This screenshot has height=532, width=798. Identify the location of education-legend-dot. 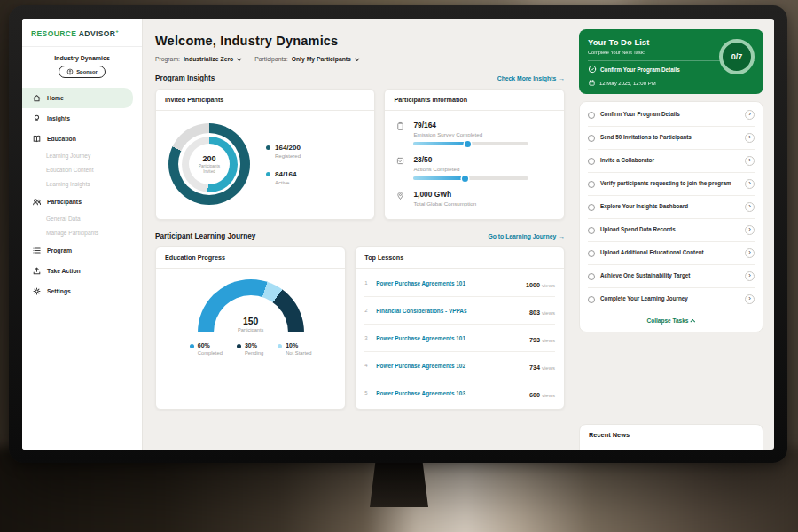
(239, 346).